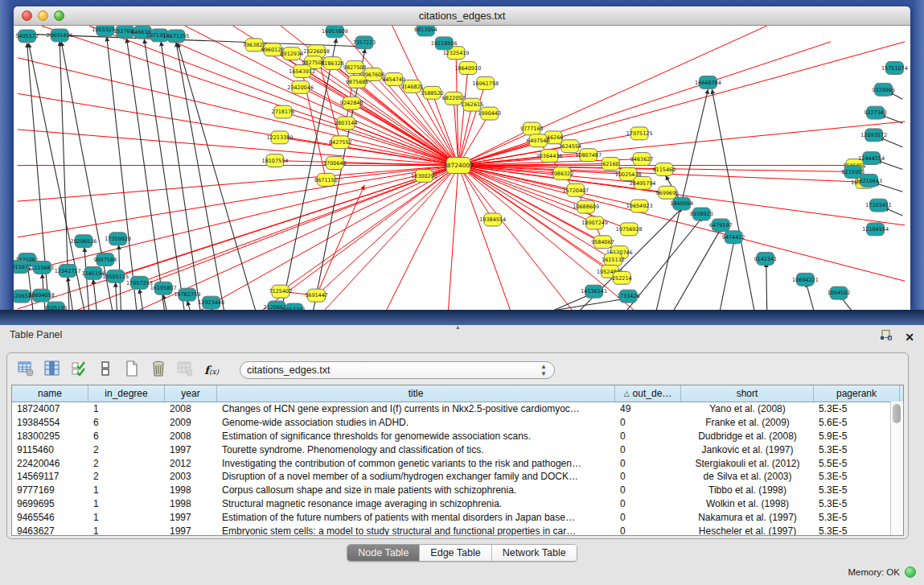 The height and width of the screenshot is (585, 924). What do you see at coordinates (613, 260) in the screenshot?
I see `graph-node-label: 1615132` at bounding box center [613, 260].